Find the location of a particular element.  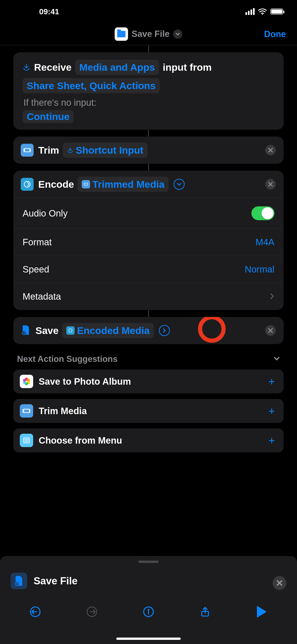

play-icon is located at coordinates (262, 612).